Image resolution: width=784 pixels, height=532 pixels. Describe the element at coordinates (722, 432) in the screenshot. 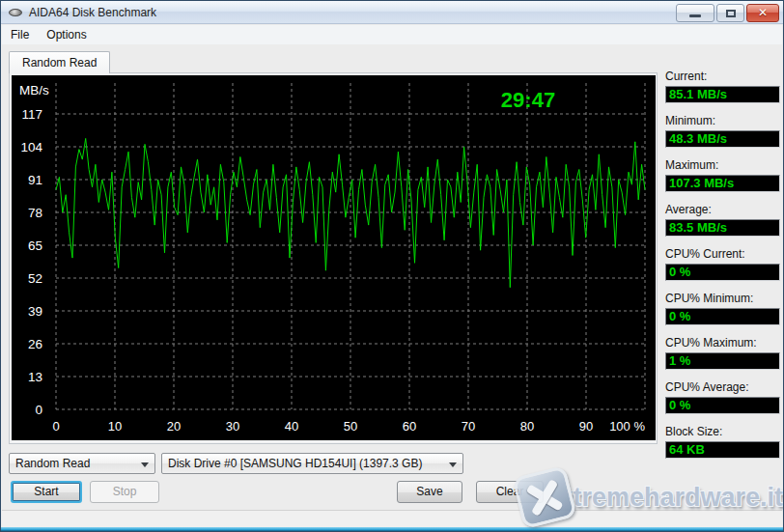

I see `stat-block-size-label: Block Size:` at that location.